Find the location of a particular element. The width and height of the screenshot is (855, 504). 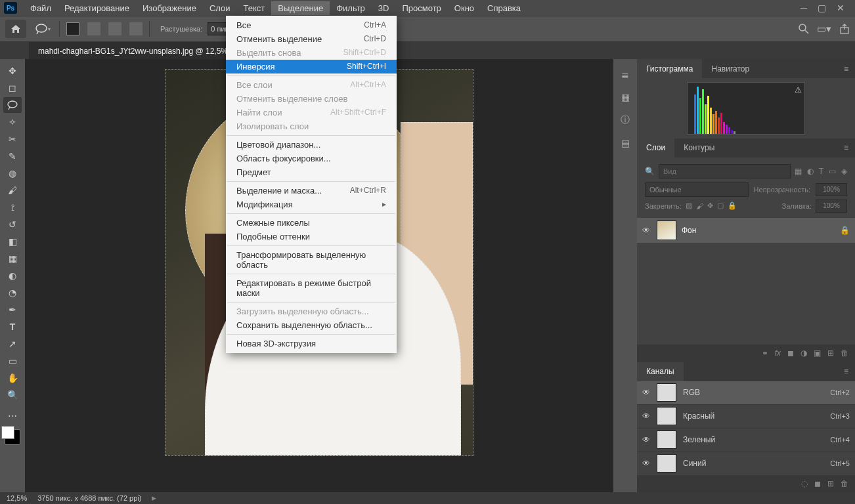

type-tool: T is located at coordinates (12, 327).